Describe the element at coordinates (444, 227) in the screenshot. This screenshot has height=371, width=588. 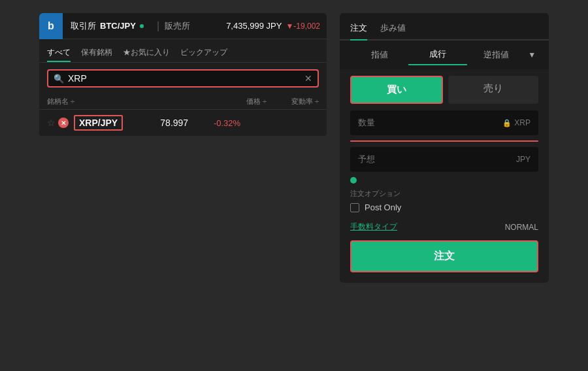
I see `fee-row: 手数料タイプ NORMAL` at that location.